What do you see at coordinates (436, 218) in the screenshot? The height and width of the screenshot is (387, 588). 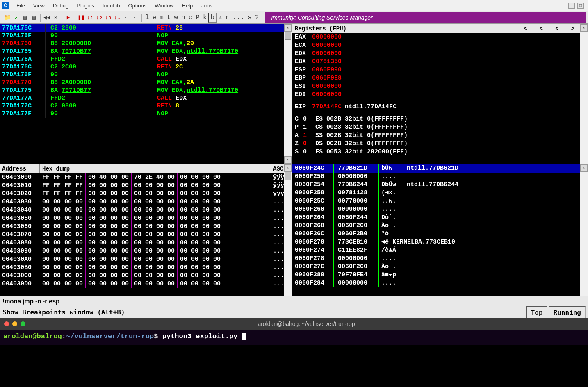 I see `stack-row: 0060F2640060F244Dò`.` at bounding box center [436, 218].